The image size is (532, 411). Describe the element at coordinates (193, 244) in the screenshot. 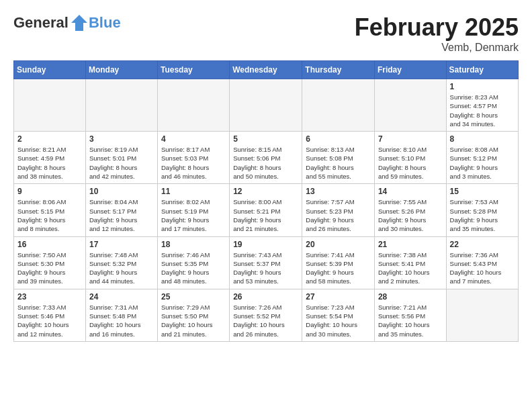

I see `day-number: 18` at that location.